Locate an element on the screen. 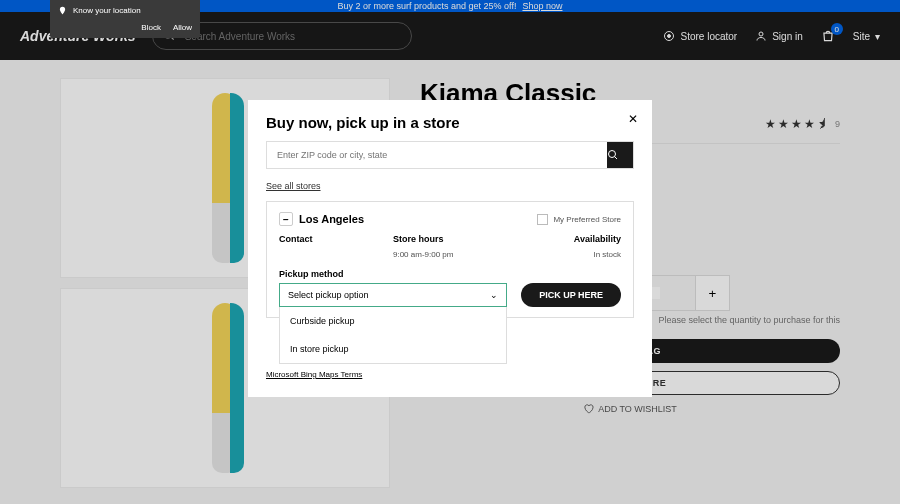 This screenshot has width=900, height=504. pickup-method-label: Pickup method is located at coordinates (393, 274).